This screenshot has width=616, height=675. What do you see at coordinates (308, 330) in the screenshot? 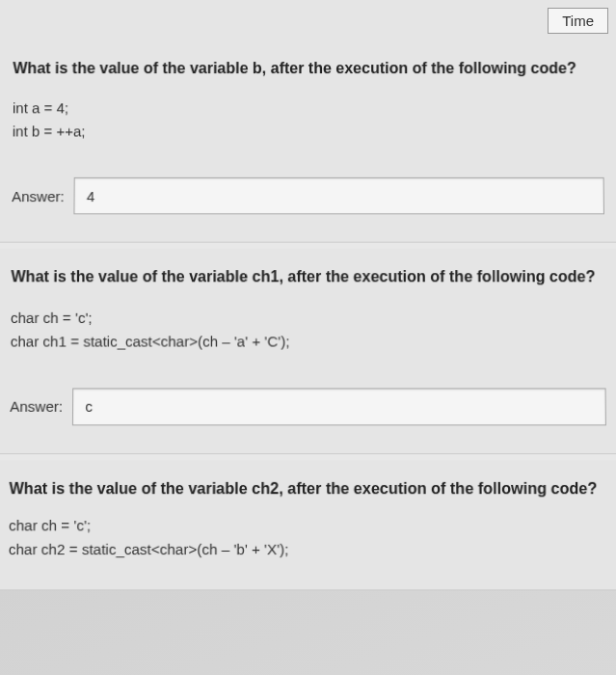
I see `code-block: char ch = 'c'; char ch1 = static_cast<ch…` at bounding box center [308, 330].